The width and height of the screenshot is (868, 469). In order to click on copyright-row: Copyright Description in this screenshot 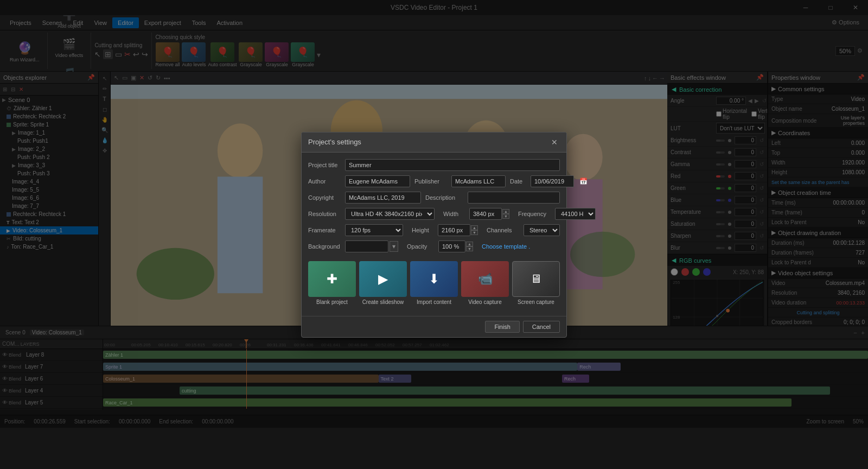, I will do `click(434, 198)`.